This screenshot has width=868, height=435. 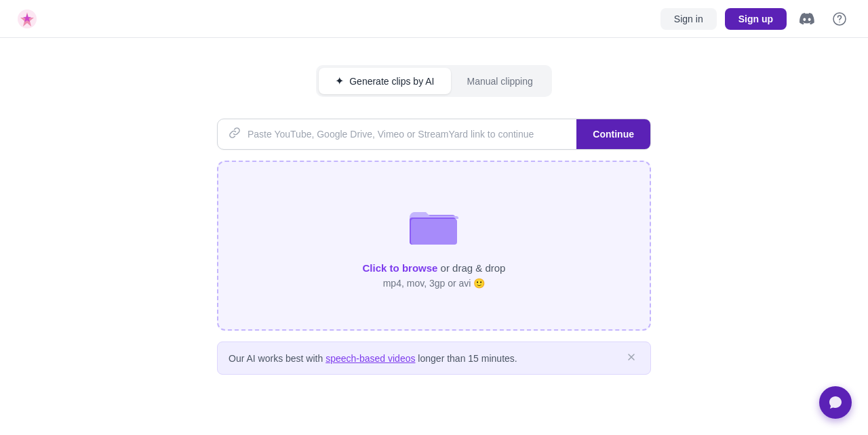 I want to click on tab-manual-label: Manual clipping, so click(x=500, y=81).